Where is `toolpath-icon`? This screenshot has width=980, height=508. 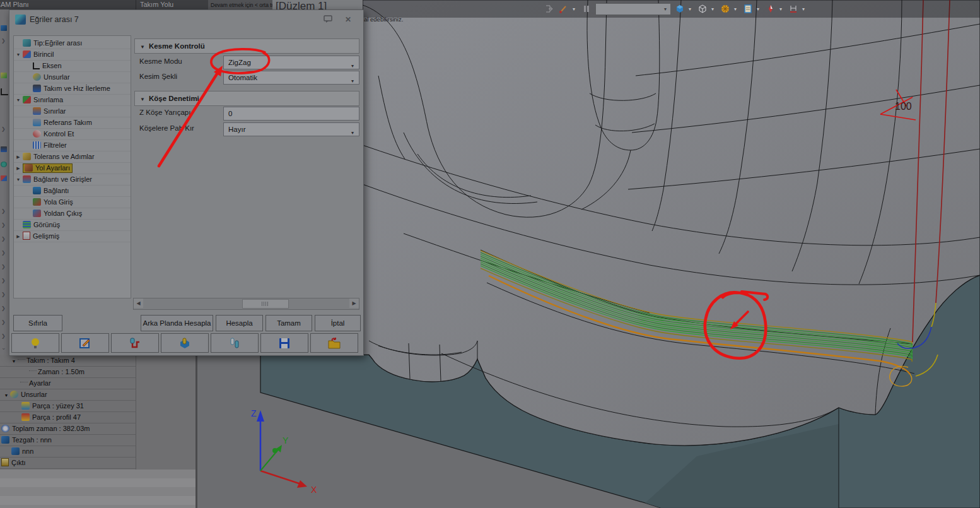 toolpath-icon is located at coordinates (135, 343).